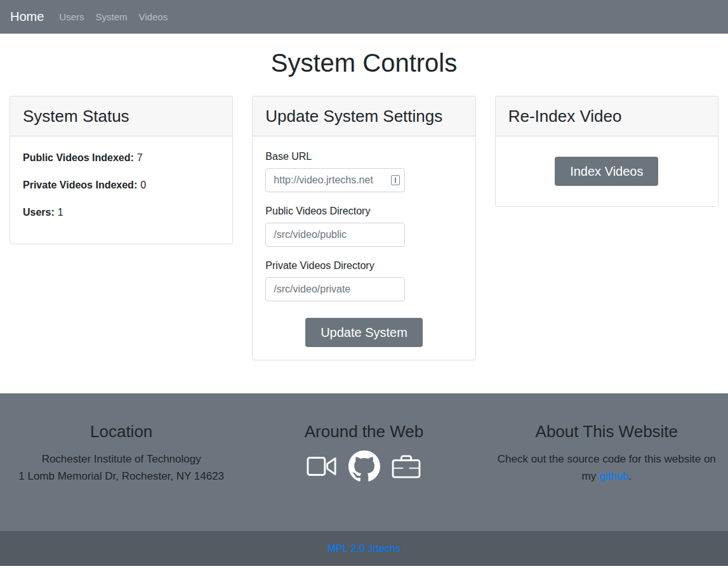 This screenshot has height=571, width=728. What do you see at coordinates (607, 171) in the screenshot?
I see `reindex-body: Index Videos` at bounding box center [607, 171].